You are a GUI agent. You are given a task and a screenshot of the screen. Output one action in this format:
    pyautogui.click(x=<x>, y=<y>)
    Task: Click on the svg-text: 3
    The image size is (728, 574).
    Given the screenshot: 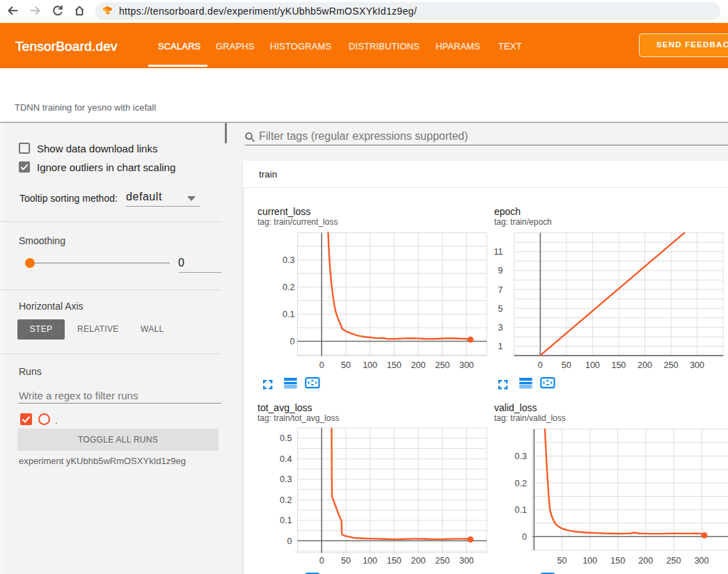 What is the action you would take?
    pyautogui.click(x=501, y=328)
    